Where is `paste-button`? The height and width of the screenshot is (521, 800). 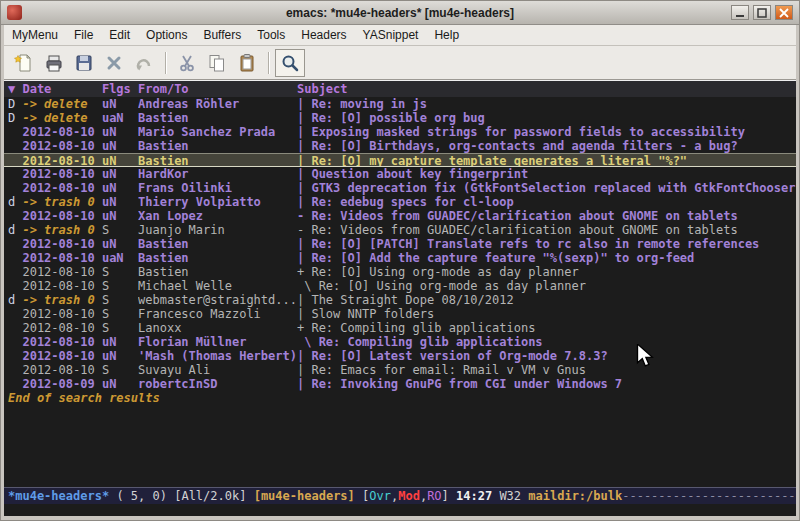
paste-button is located at coordinates (247, 63).